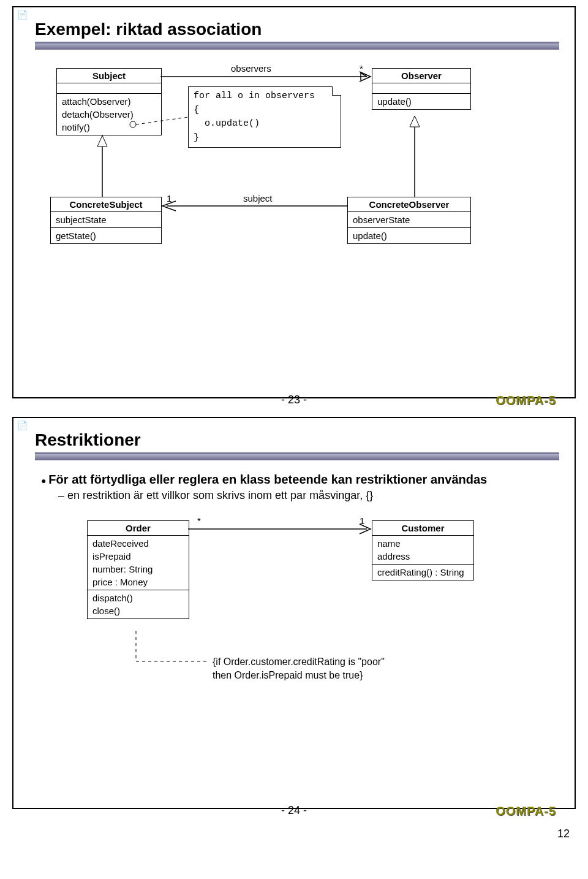 Image resolution: width=588 pixels, height=879 pixels. Describe the element at coordinates (423, 573) in the screenshot. I see `op: creditRating() : String` at that location.